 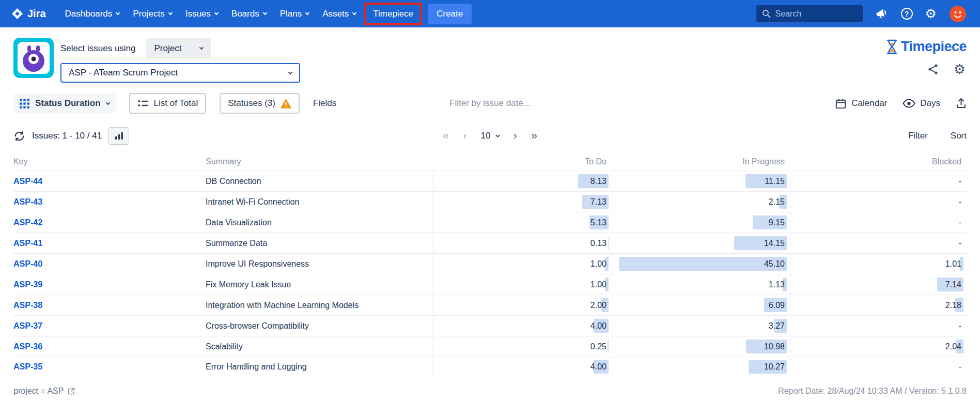 I want to click on duration-value: 0.25, so click(x=598, y=347).